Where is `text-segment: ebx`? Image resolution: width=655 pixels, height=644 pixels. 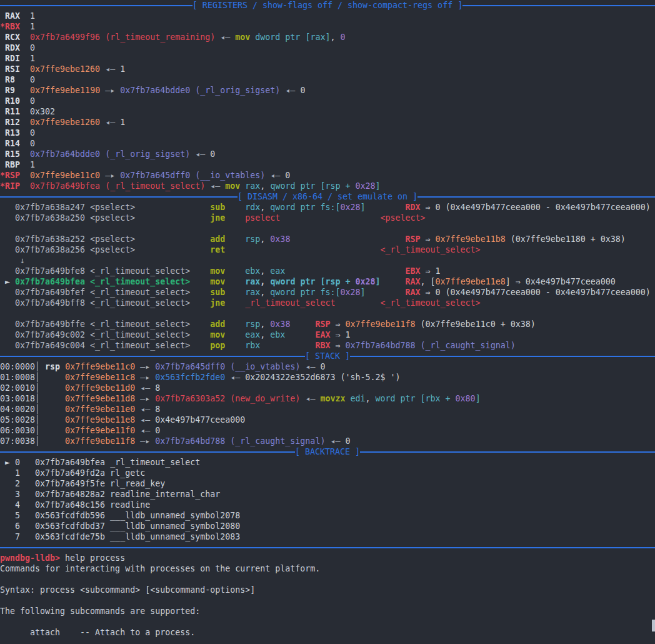 text-segment: ebx is located at coordinates (252, 271).